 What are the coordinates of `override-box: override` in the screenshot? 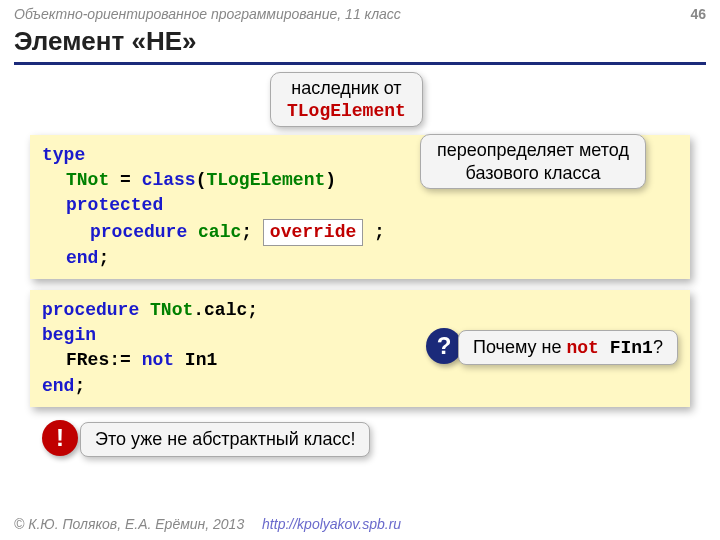 It's located at (313, 232).